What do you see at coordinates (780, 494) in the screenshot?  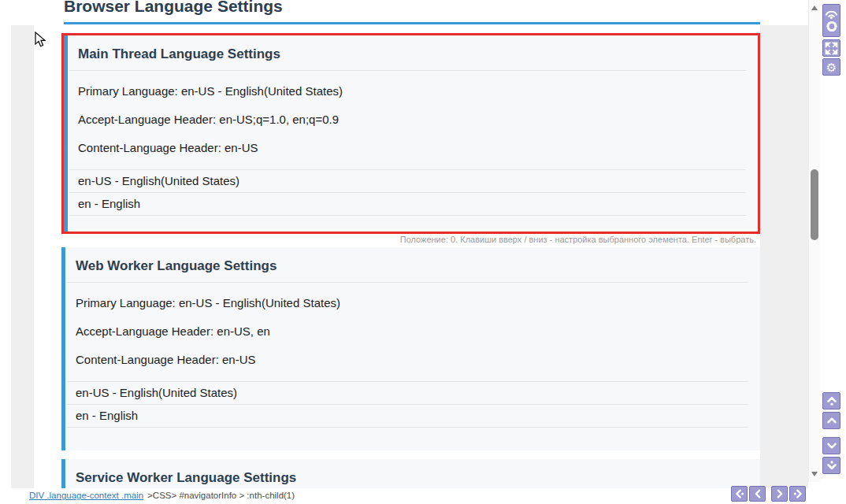 I see `chevron-right-icon` at bounding box center [780, 494].